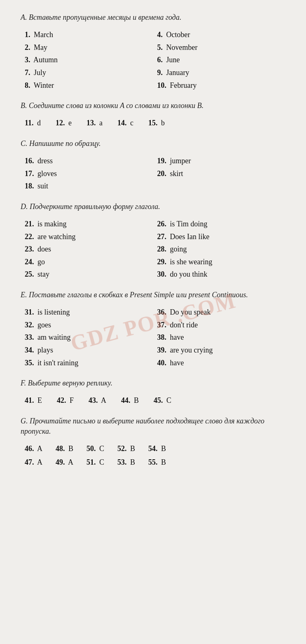 The width and height of the screenshot is (306, 644). I want to click on list-item: 13. a, so click(95, 123).